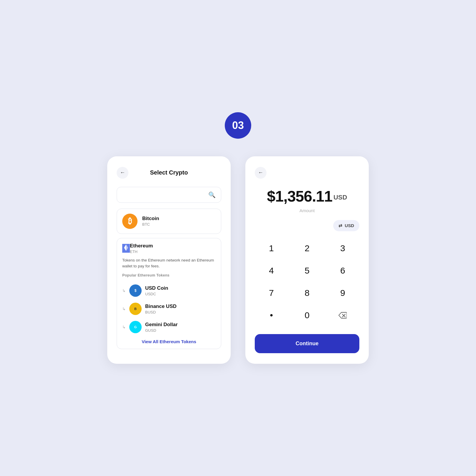 The width and height of the screenshot is (476, 476). Describe the element at coordinates (161, 309) in the screenshot. I see `busd-info: Binance USD BUSD` at that location.